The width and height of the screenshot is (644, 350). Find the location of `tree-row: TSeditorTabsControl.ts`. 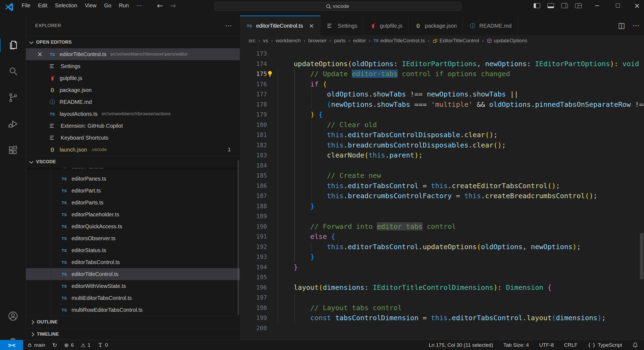

tree-row: TSeditorTabsControl.ts is located at coordinates (133, 262).